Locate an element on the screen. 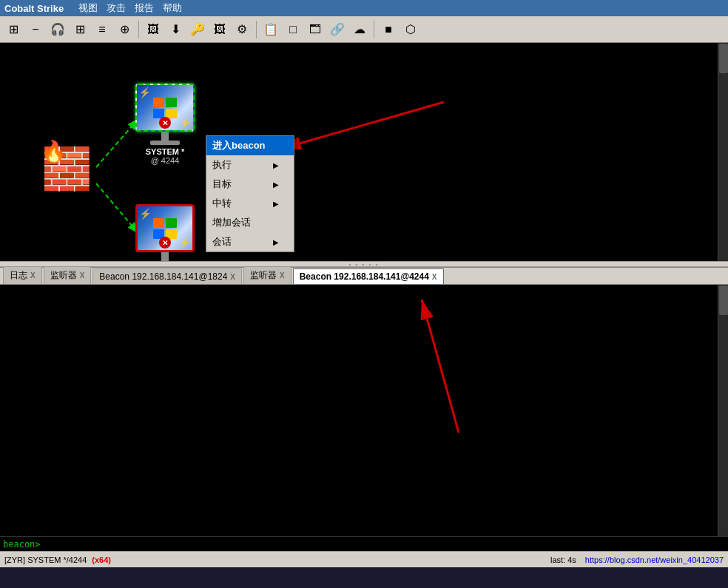 This screenshot has height=588, width=728. tab-listener-1: 监听器 X is located at coordinates (68, 275).